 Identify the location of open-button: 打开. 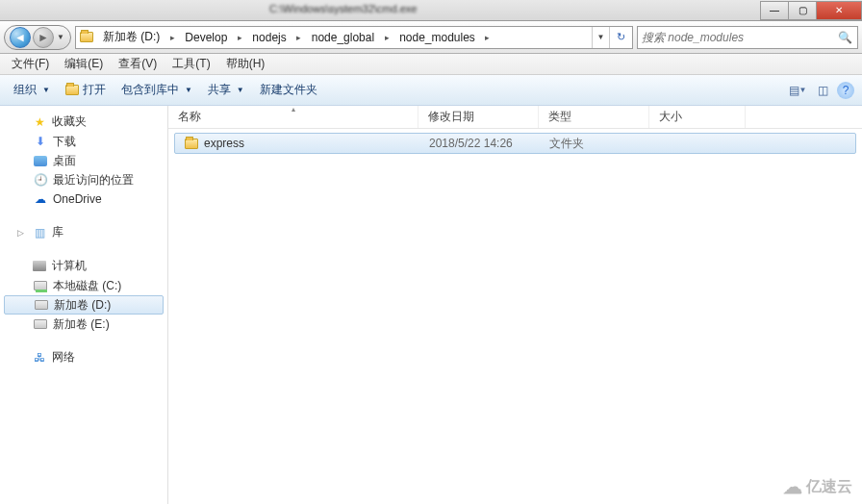
(86, 90).